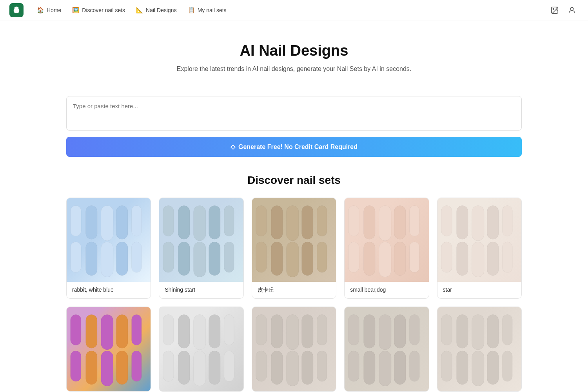  What do you see at coordinates (201, 349) in the screenshot?
I see `nail-card-image-white3d` at bounding box center [201, 349].